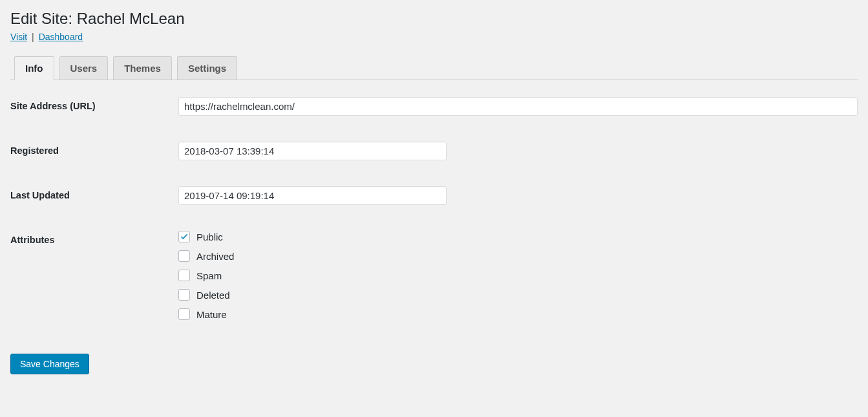  I want to click on checkbox-archived-label: Archived, so click(215, 256).